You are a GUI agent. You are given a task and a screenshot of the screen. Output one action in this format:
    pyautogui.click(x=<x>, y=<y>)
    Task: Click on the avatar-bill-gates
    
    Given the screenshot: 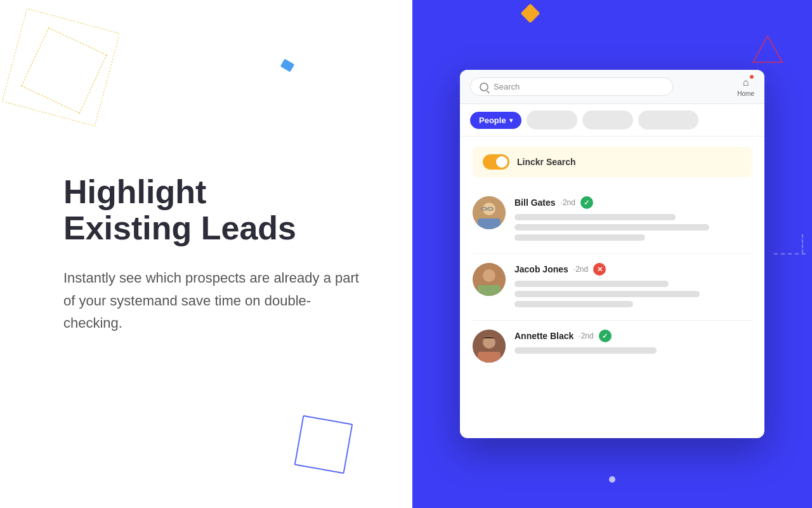 What is the action you would take?
    pyautogui.click(x=489, y=213)
    